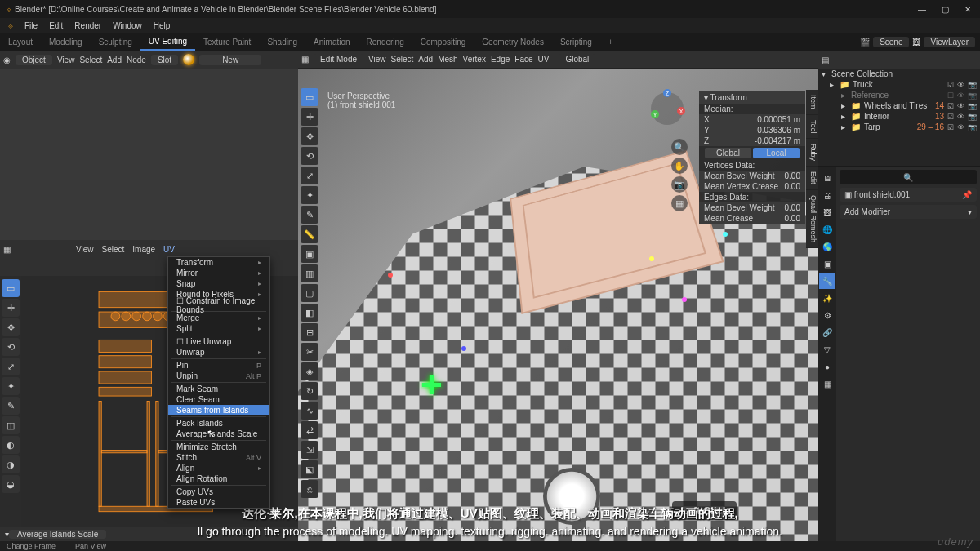  What do you see at coordinates (310, 97) in the screenshot?
I see `select-box-icon: ▭` at bounding box center [310, 97].